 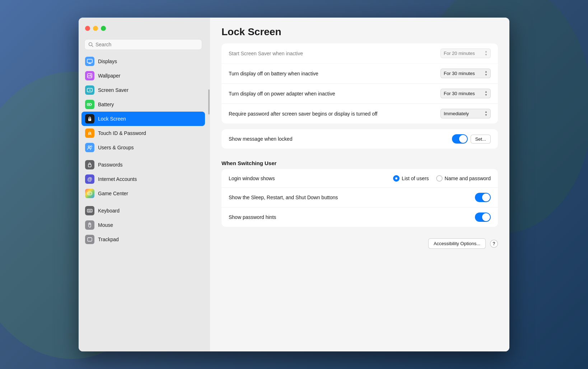 What do you see at coordinates (122, 133) in the screenshot?
I see `sidebar-item-label-touchid: Touch ID & Password` at bounding box center [122, 133].